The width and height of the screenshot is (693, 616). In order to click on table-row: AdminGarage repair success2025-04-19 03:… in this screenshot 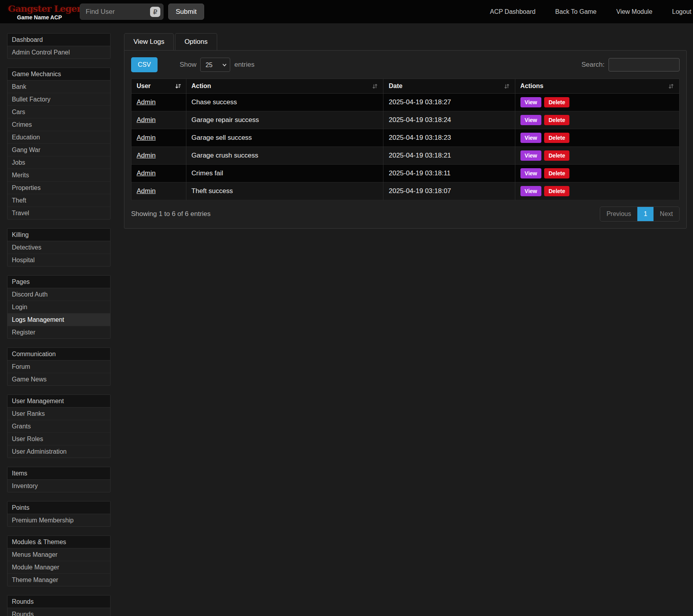, I will do `click(406, 120)`.